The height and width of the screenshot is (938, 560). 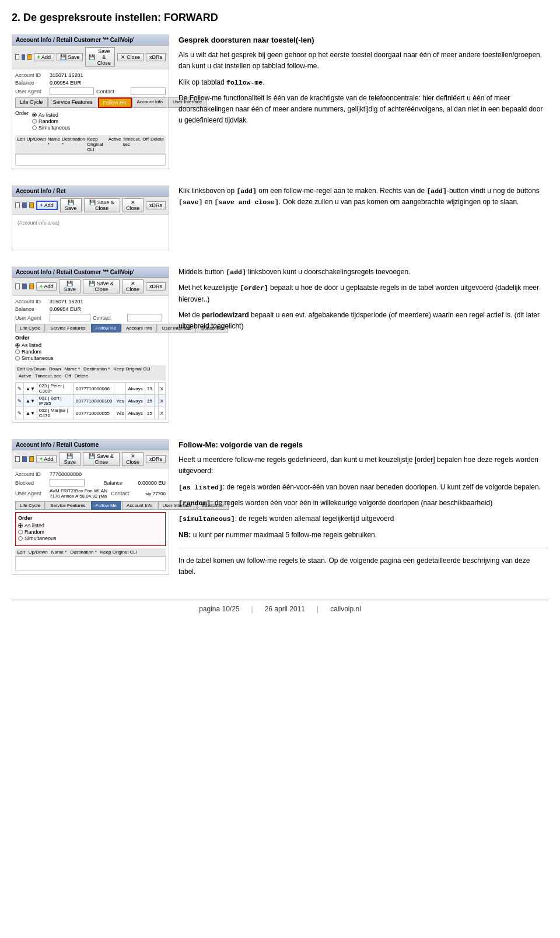 I want to click on toolbar-close-btn-1: ✕ Close, so click(x=131, y=57).